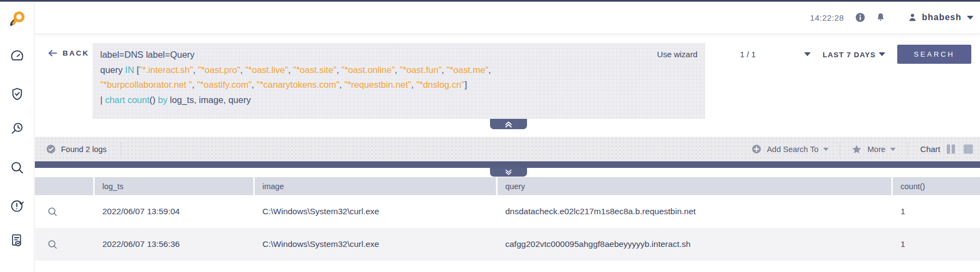 The height and width of the screenshot is (272, 980). What do you see at coordinates (17, 129) in the screenshot?
I see `search-history-icon` at bounding box center [17, 129].